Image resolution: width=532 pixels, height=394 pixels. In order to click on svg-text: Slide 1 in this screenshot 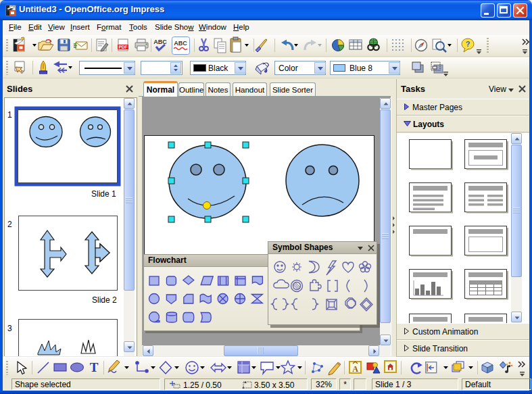, I will do `click(104, 194)`.